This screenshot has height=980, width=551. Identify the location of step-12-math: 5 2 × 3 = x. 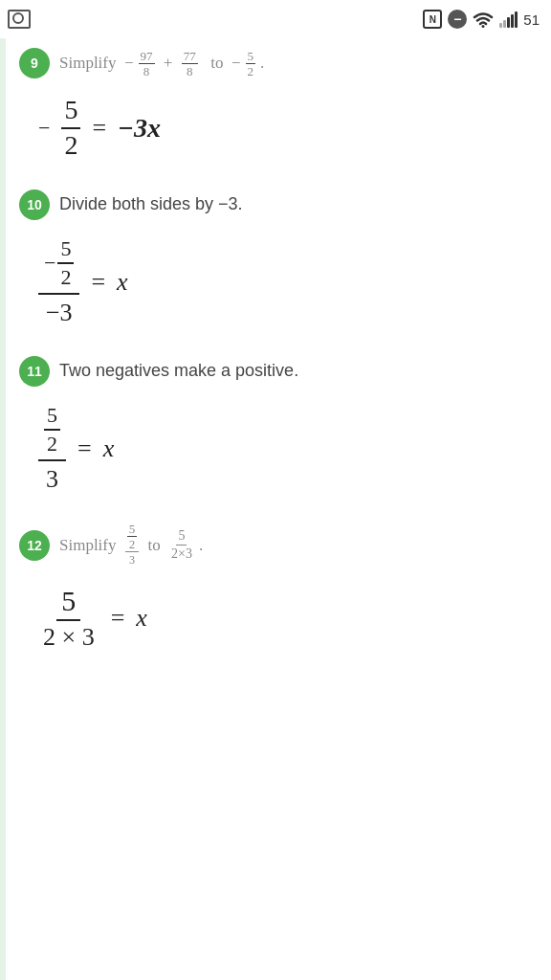
(276, 618).